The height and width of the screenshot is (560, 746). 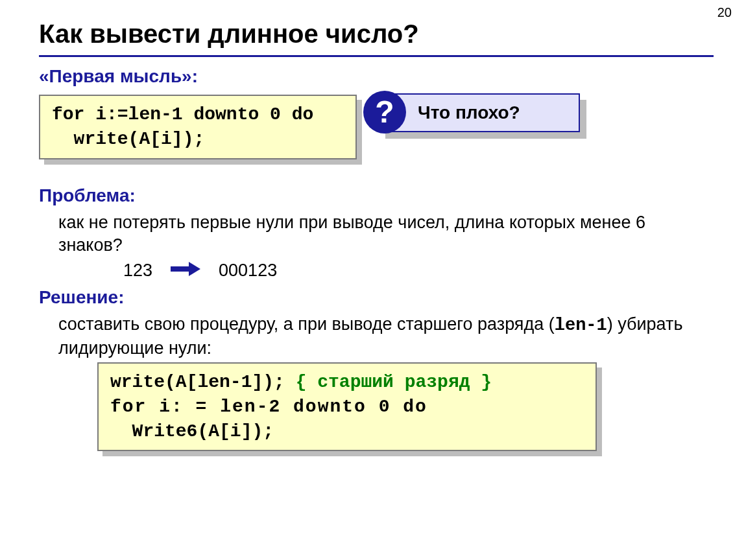 What do you see at coordinates (469, 113) in the screenshot?
I see `callout-text: Что плохо?` at bounding box center [469, 113].